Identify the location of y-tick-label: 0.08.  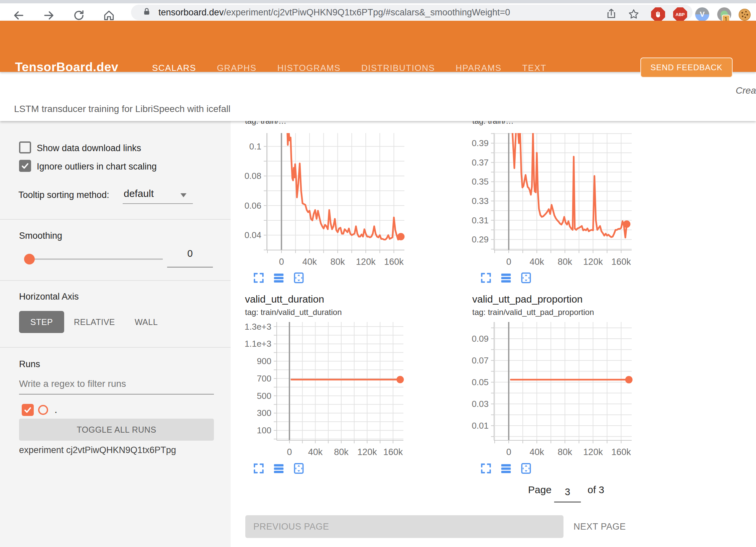
(253, 176).